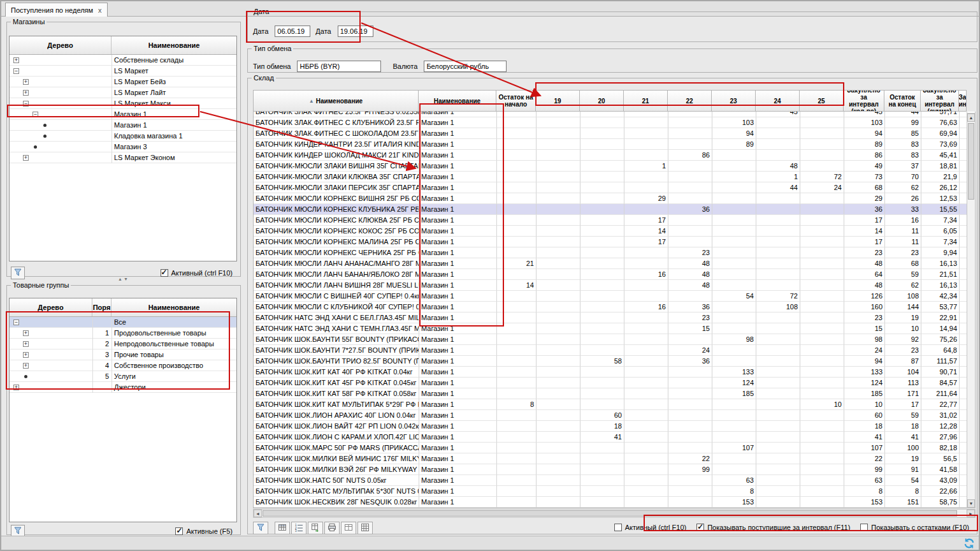  Describe the element at coordinates (614, 394) in the screenshot. I see `table-row: БАТОНЧИК ШОК.КИТ КАТ 58Г РФ KITKAT 0.058…` at that location.